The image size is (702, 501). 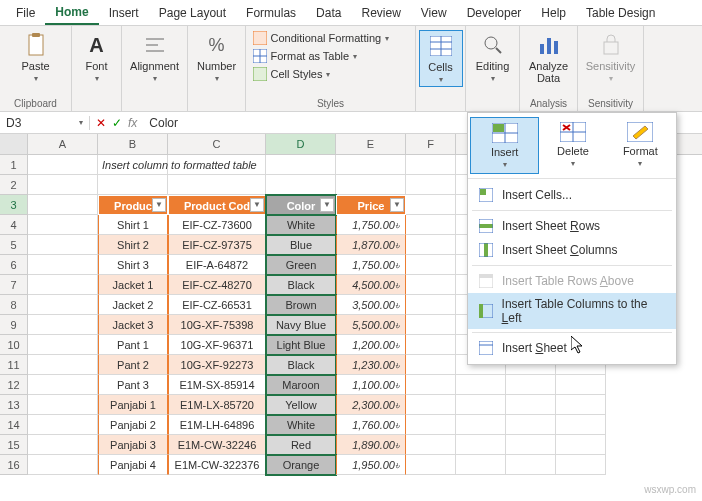 I want to click on cell-product: Jacket 1, so click(x=133, y=285).